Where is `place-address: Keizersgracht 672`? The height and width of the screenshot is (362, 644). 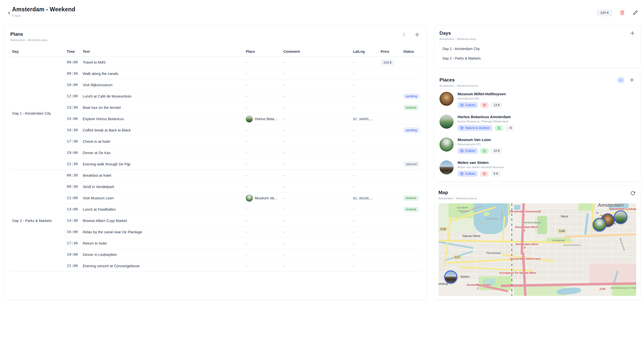 place-address: Keizersgracht 672 is located at coordinates (480, 144).